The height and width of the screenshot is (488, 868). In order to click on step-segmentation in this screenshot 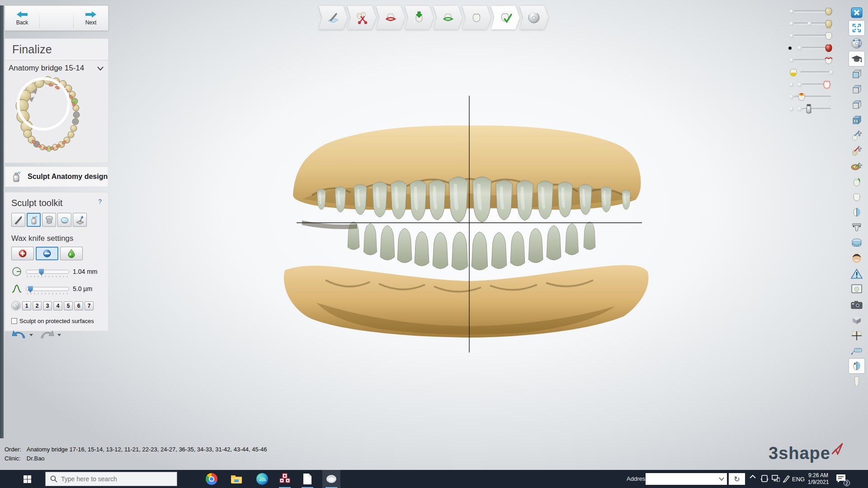, I will do `click(362, 18)`.